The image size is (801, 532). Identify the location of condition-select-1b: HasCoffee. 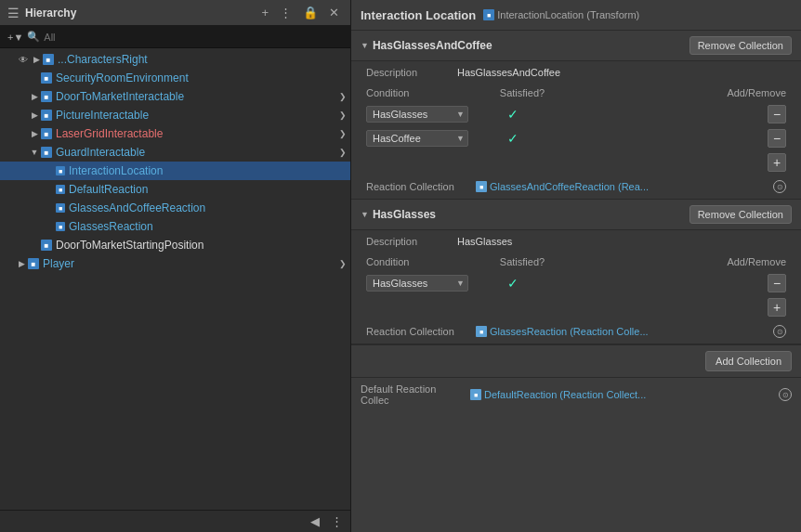
(417, 138).